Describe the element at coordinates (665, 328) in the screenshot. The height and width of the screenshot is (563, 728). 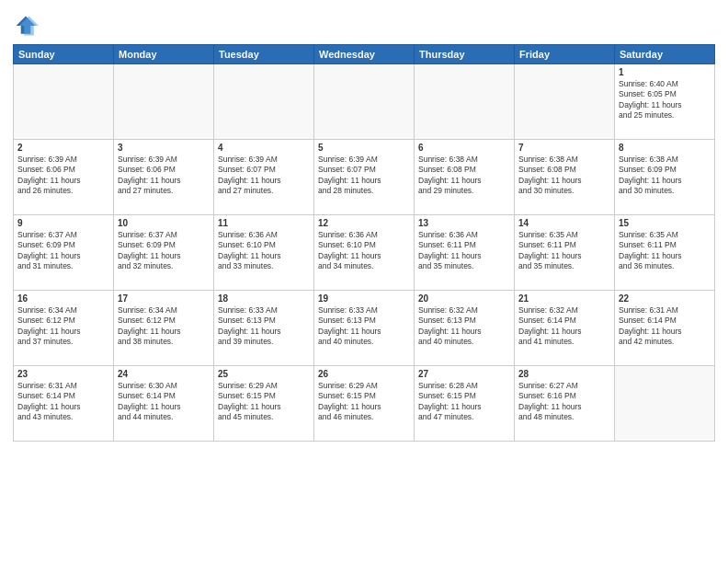
I see `calendar-cell: 22Sunrise: 6:31 AM Sunset: 6:14 PM Dayli…` at that location.